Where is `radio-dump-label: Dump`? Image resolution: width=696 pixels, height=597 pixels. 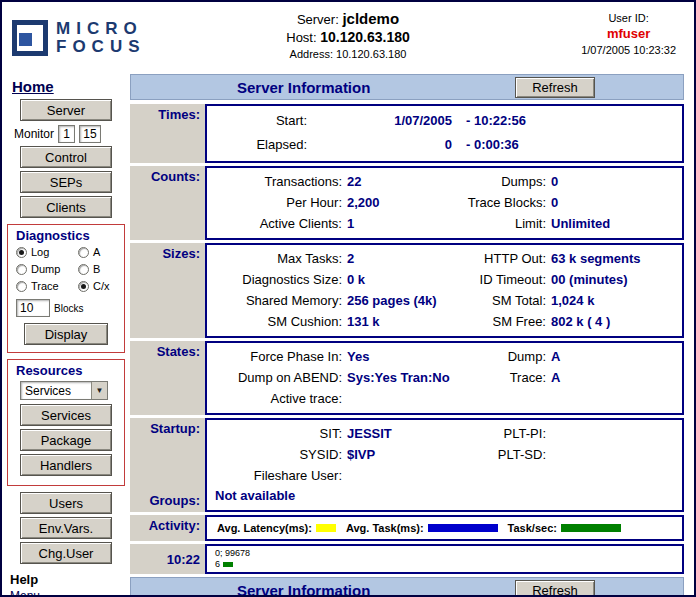
radio-dump-label: Dump is located at coordinates (46, 269).